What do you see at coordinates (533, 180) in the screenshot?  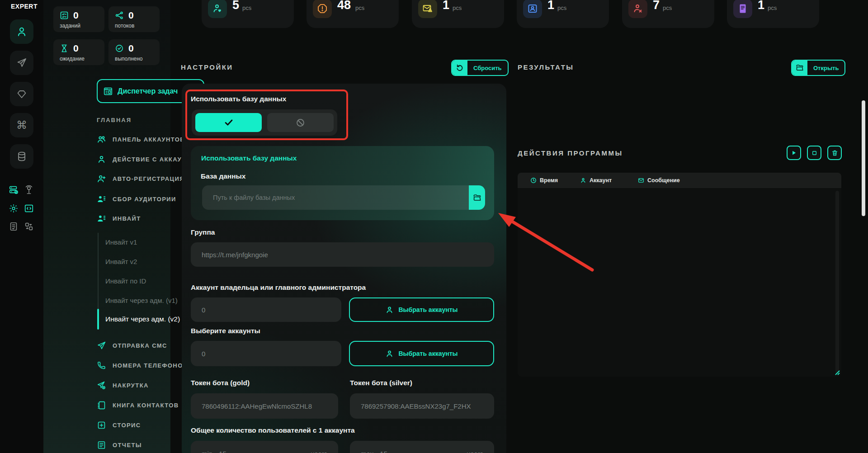 I see `clock-icon` at bounding box center [533, 180].